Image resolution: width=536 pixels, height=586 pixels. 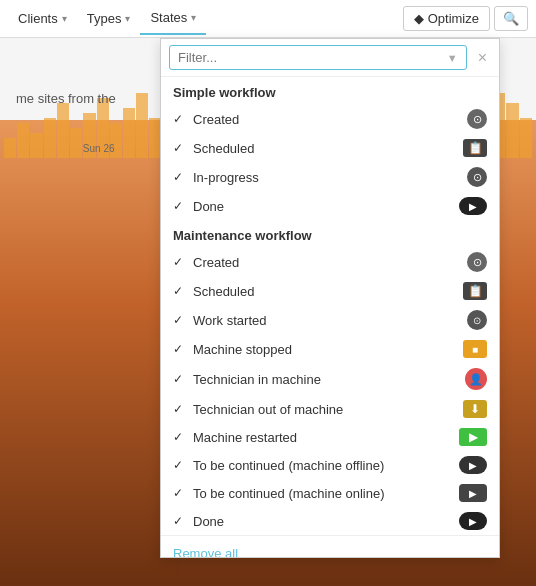 What do you see at coordinates (323, 466) in the screenshot?
I see `label-maint-tobecontinued-offline: To be continued (machine offline)` at bounding box center [323, 466].